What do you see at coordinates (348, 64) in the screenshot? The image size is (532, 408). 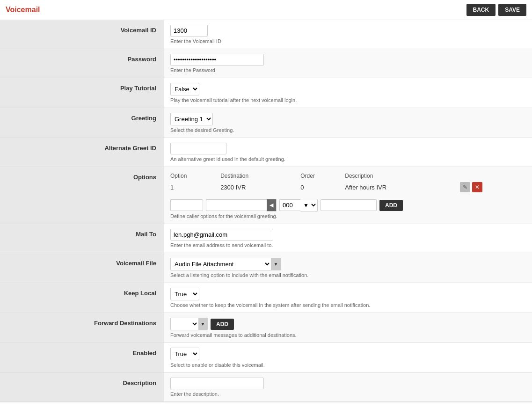 I see `password-cell: Enter the Password` at bounding box center [348, 64].